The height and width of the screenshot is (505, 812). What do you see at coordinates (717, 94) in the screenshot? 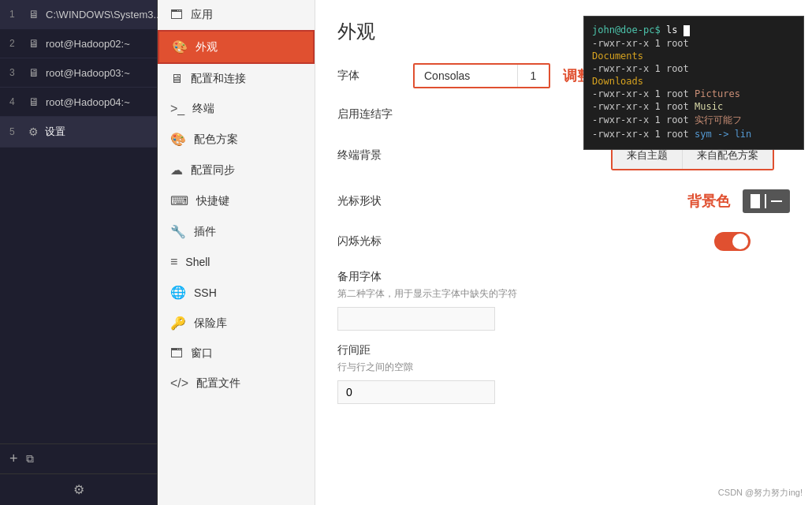
I see `term-pictures: Pictures` at bounding box center [717, 94].